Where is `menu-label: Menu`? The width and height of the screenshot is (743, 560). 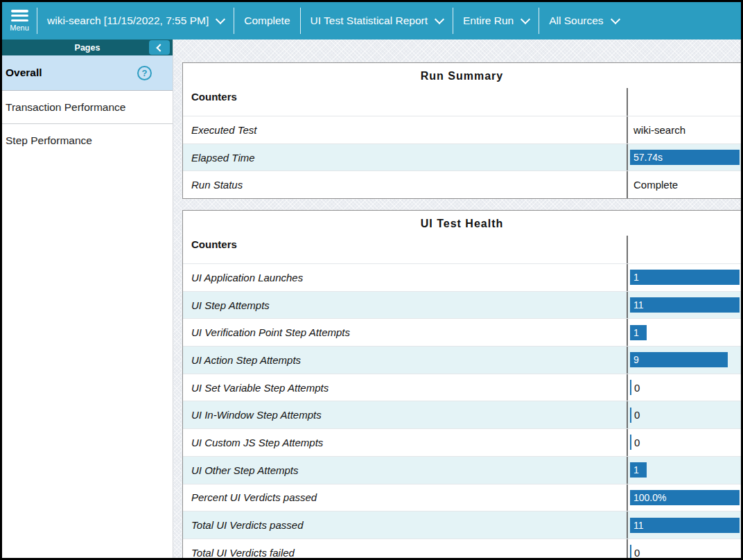 menu-label: Menu is located at coordinates (19, 28).